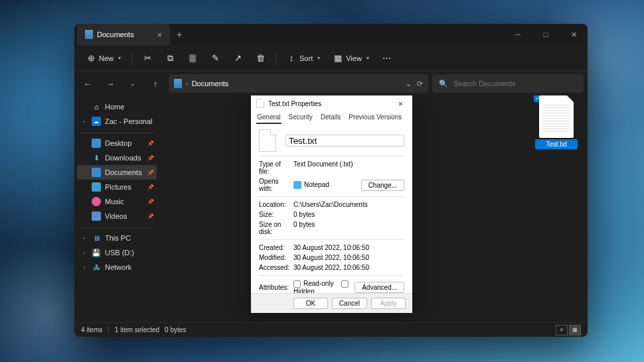 This screenshot has height=362, width=644. Describe the element at coordinates (331, 34) in the screenshot. I see `titlebar: Documents × + ─ □ ✕` at that location.